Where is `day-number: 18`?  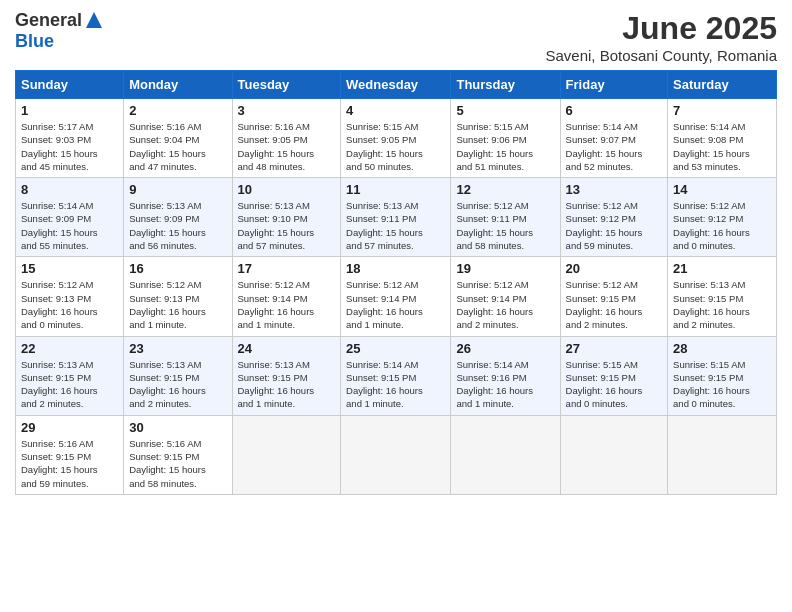
day-number: 18 is located at coordinates (396, 268).